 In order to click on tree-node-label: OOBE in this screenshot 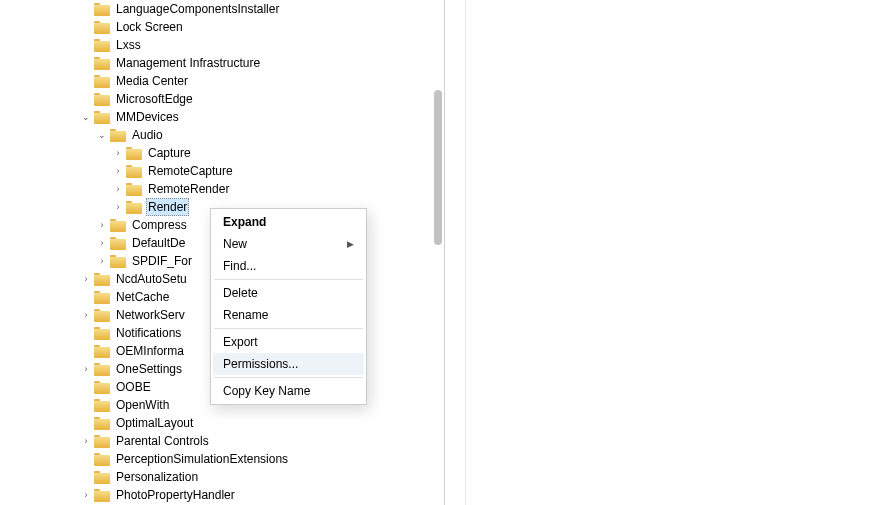, I will do `click(134, 387)`.